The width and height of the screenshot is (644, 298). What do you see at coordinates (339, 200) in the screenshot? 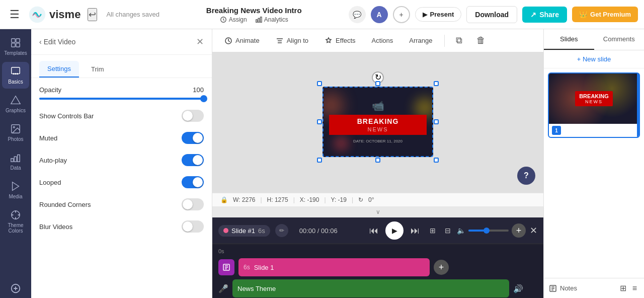
I see `y-value: Y: -19` at bounding box center [339, 200].